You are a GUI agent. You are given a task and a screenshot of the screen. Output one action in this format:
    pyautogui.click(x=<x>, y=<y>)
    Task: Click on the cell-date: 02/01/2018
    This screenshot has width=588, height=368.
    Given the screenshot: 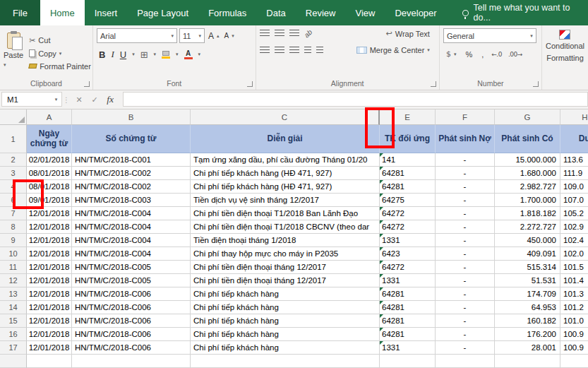 What is the action you would take?
    pyautogui.click(x=49, y=160)
    